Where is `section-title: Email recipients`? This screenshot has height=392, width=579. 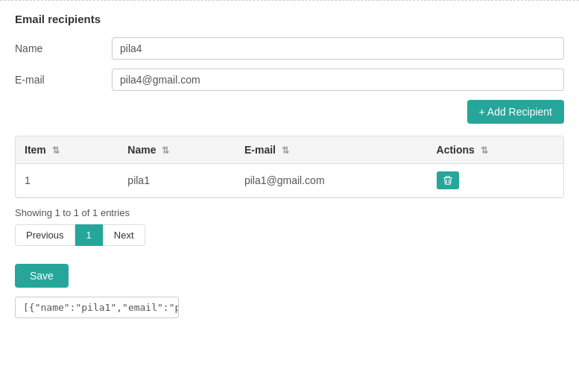
section-title: Email recipients is located at coordinates (289, 19).